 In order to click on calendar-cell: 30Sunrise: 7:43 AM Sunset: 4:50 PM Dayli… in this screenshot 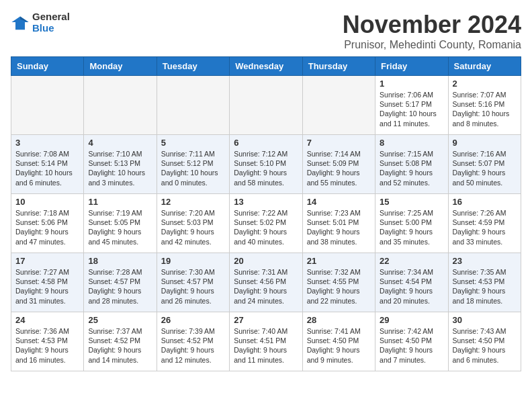, I will do `click(484, 342)`.